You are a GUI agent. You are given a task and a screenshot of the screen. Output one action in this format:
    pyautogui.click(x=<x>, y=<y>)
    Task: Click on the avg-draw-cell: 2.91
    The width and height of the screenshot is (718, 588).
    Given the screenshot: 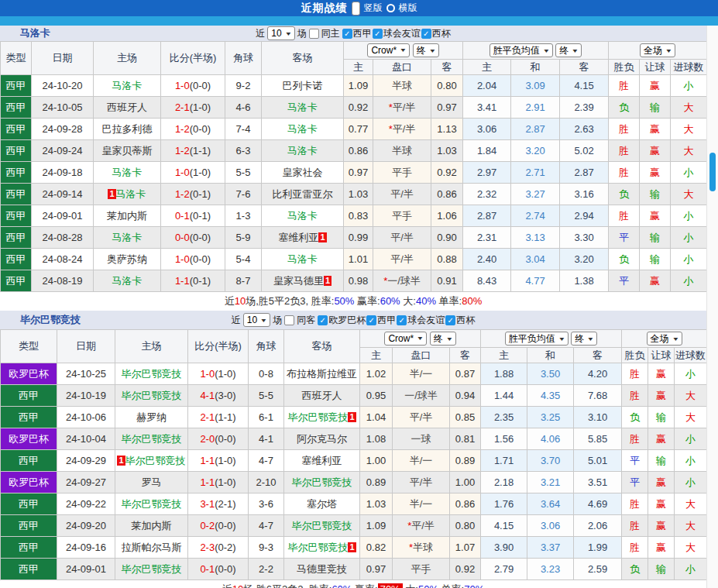 What is the action you would take?
    pyautogui.click(x=536, y=108)
    